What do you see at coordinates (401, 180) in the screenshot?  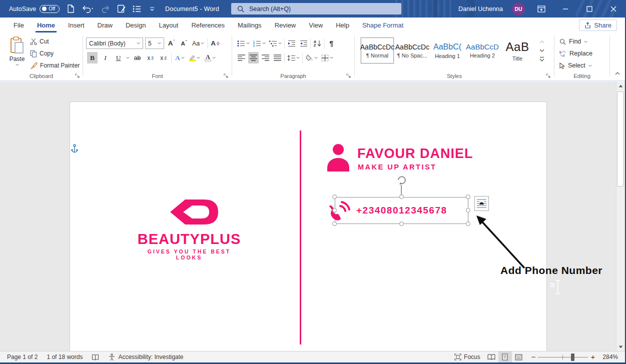 I see `rotate-handle` at bounding box center [401, 180].